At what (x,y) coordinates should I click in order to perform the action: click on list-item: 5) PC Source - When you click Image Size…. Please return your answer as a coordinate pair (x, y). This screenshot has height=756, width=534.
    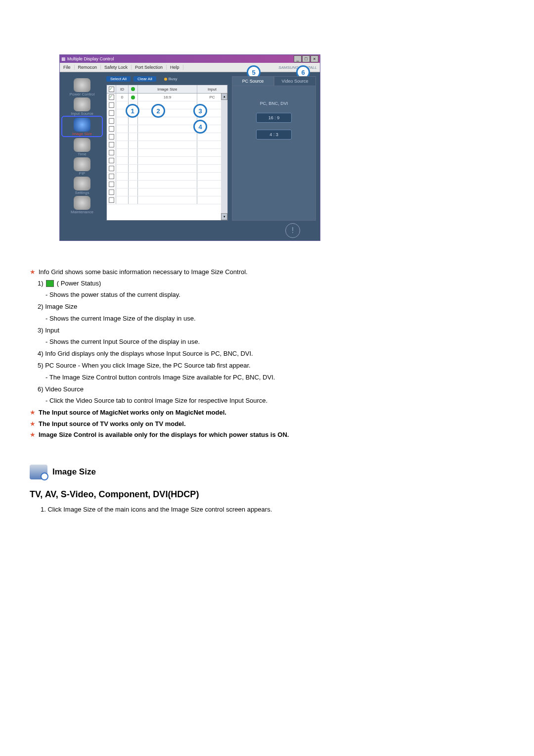
    Looking at the image, I should click on (271, 366).